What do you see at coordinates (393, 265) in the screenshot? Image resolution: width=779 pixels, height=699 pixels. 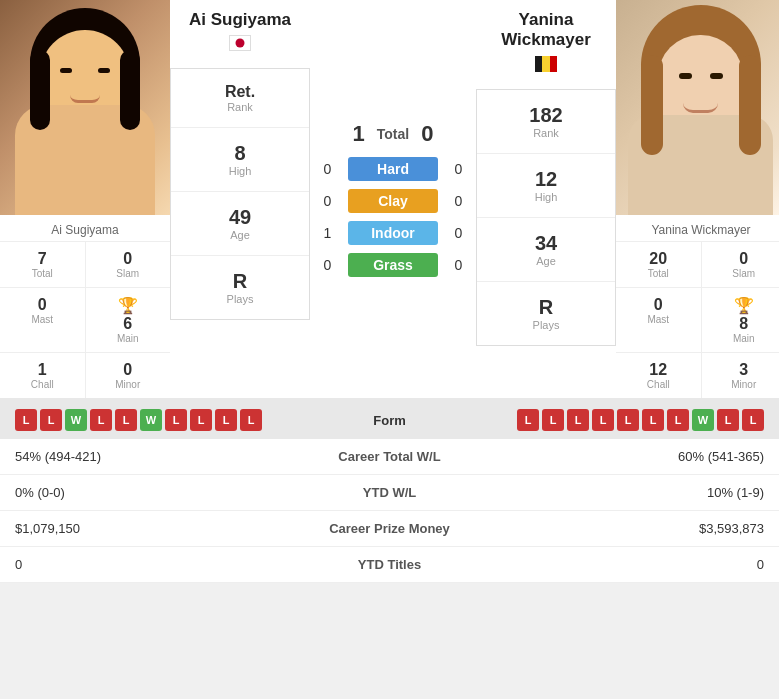 I see `grass-score-row: 0 Grass 0` at bounding box center [393, 265].